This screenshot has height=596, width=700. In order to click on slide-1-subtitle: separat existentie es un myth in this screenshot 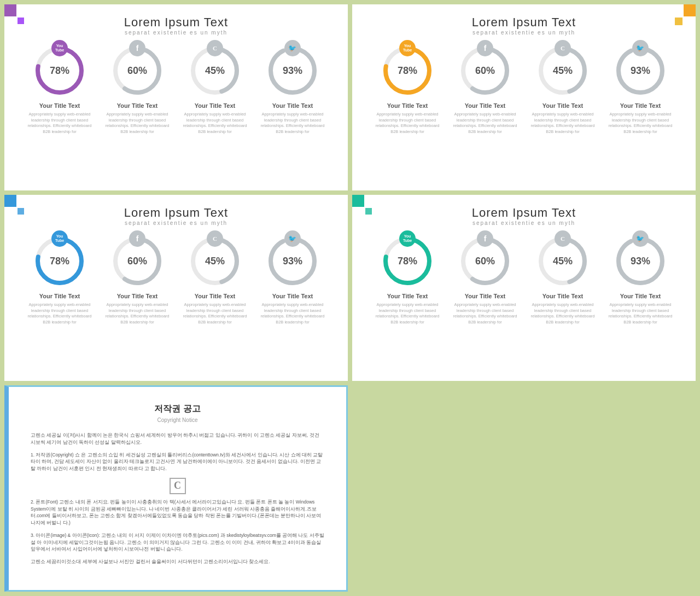, I will do `click(176, 33)`.